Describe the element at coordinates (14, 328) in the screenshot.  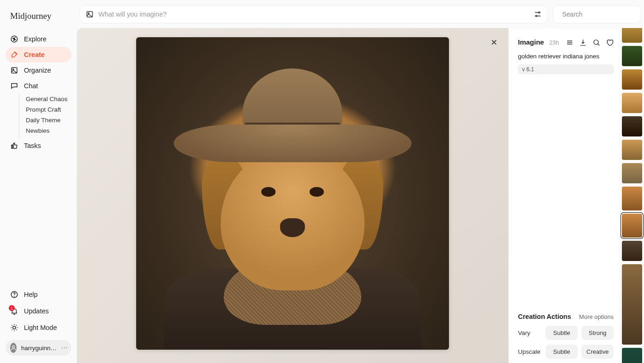
I see `sun-icon` at that location.